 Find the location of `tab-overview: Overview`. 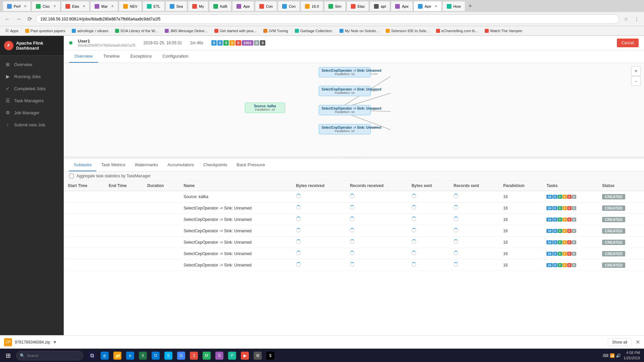

tab-overview: Overview is located at coordinates (84, 56).